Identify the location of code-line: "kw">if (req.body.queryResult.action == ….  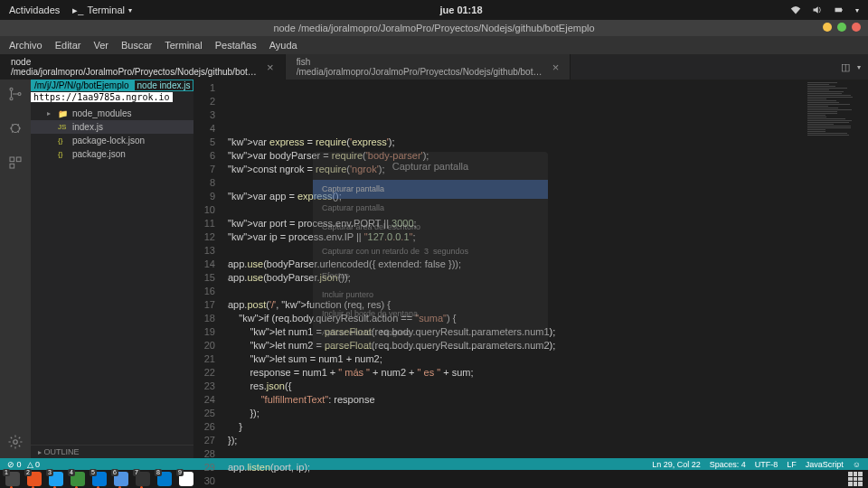
(516, 318).